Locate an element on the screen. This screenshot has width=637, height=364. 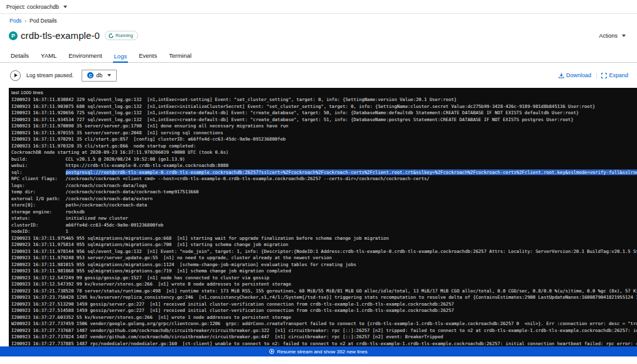
expand-button: Expand is located at coordinates (615, 75).